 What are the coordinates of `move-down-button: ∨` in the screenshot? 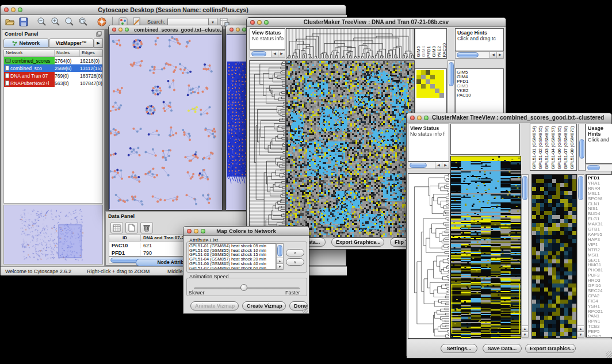 It's located at (295, 262).